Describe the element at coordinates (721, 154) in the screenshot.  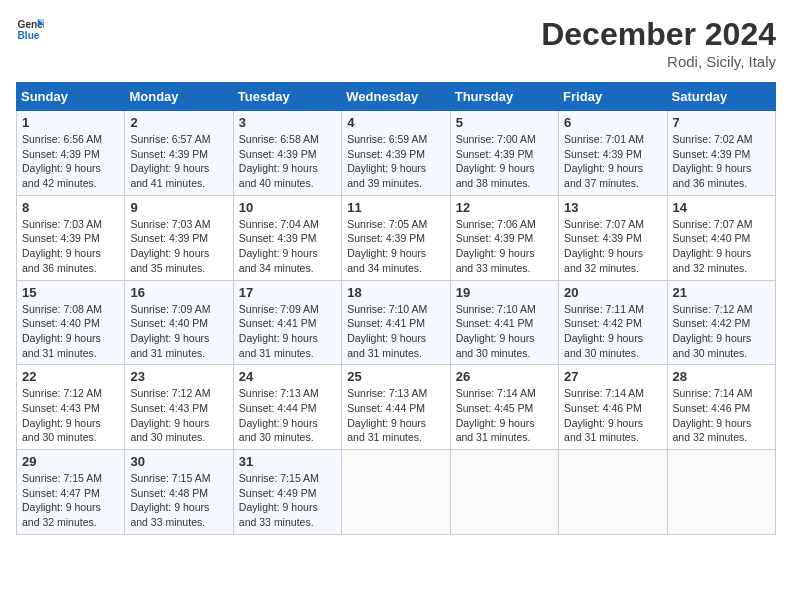
I see `calendar-day-cell: 7 Sunrise: 7:02 AM Sunset: 4:39 PM Dayli…` at that location.